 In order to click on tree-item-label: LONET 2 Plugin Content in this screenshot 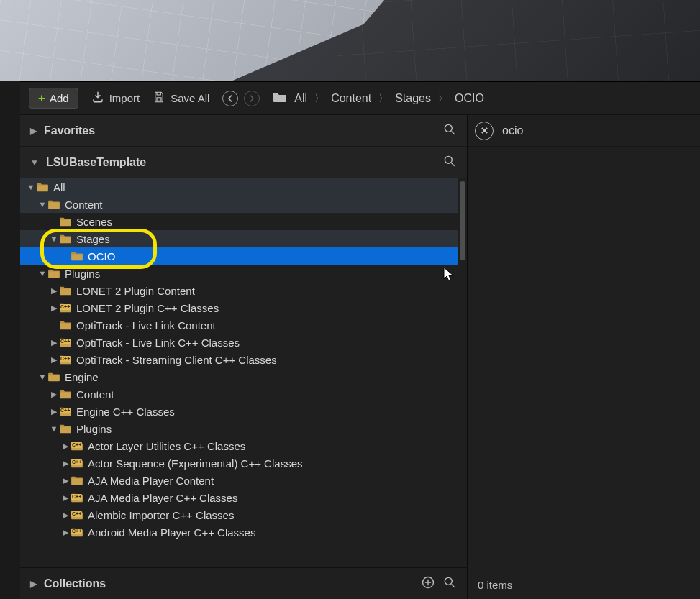, I will do `click(135, 291)`.